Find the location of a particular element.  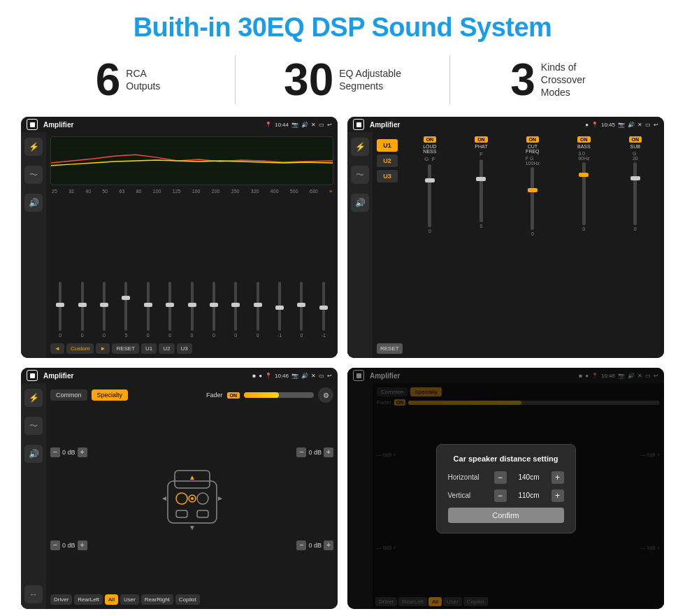

app-title-3: Amplifier is located at coordinates (147, 376).